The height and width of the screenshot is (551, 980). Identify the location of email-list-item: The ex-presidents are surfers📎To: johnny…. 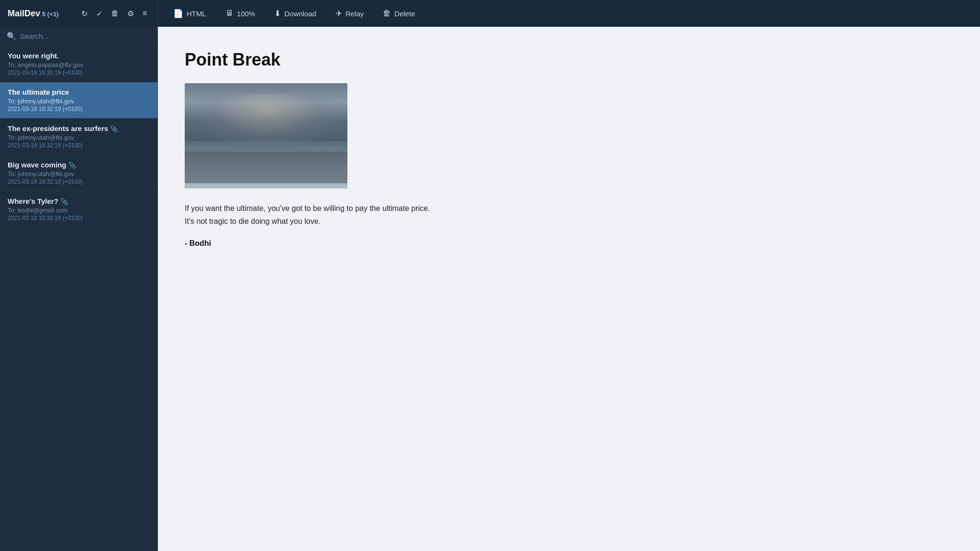
(78, 137).